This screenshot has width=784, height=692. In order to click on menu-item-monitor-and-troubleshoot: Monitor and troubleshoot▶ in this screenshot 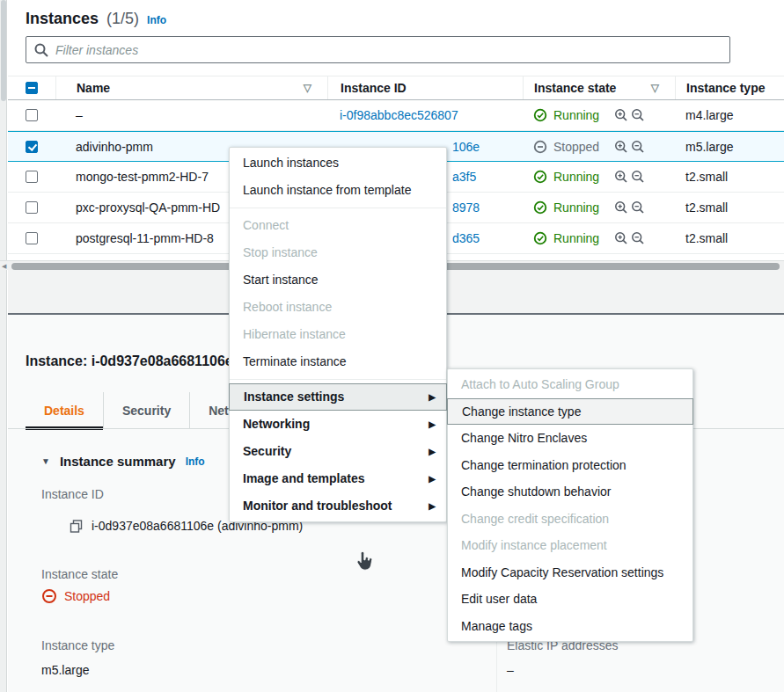, I will do `click(338, 506)`.